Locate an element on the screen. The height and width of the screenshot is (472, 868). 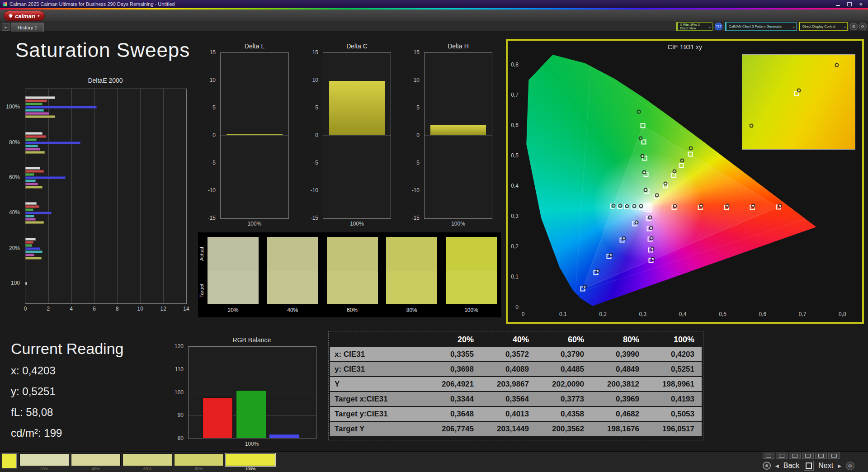
patch-label: 100% is located at coordinates (250, 469).